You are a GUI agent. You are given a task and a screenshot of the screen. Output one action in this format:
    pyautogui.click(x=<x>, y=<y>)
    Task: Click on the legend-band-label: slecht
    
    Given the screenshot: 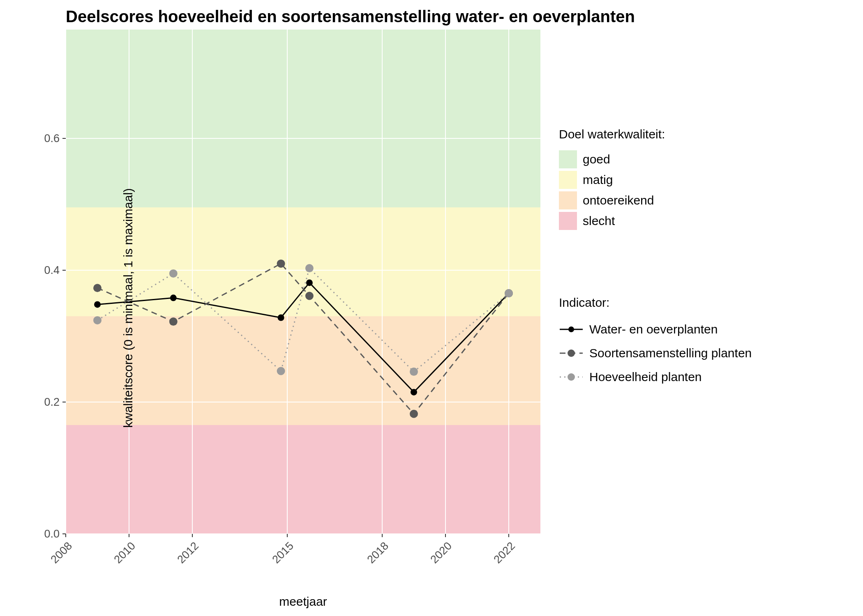 What is the action you would take?
    pyautogui.click(x=599, y=221)
    